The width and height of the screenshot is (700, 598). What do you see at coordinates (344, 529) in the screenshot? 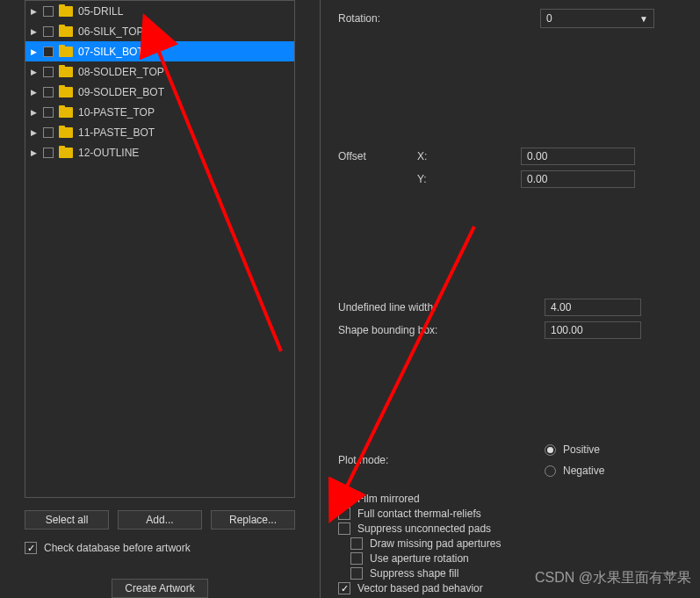
I see `suppress-unconnected-checkbox` at bounding box center [344, 529].